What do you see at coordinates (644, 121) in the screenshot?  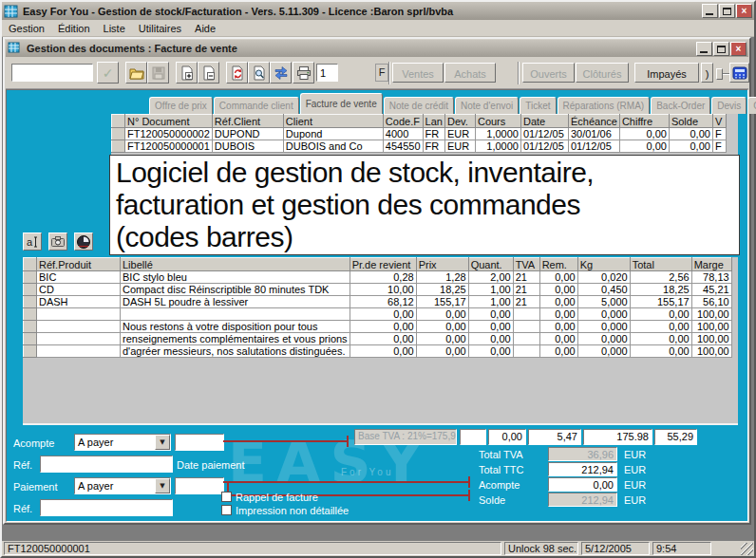 I see `column-header: Chiffre` at bounding box center [644, 121].